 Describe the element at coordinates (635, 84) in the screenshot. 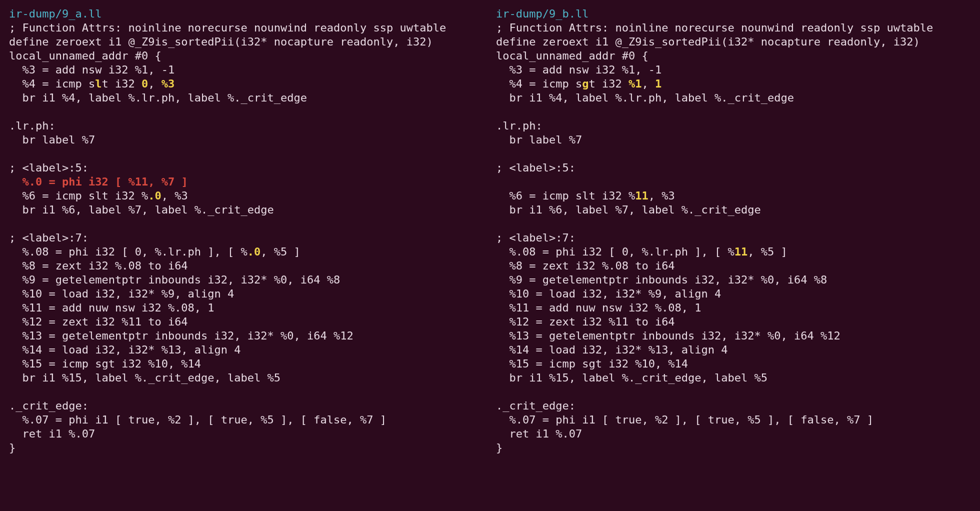

I see `code-segment: %1` at that location.